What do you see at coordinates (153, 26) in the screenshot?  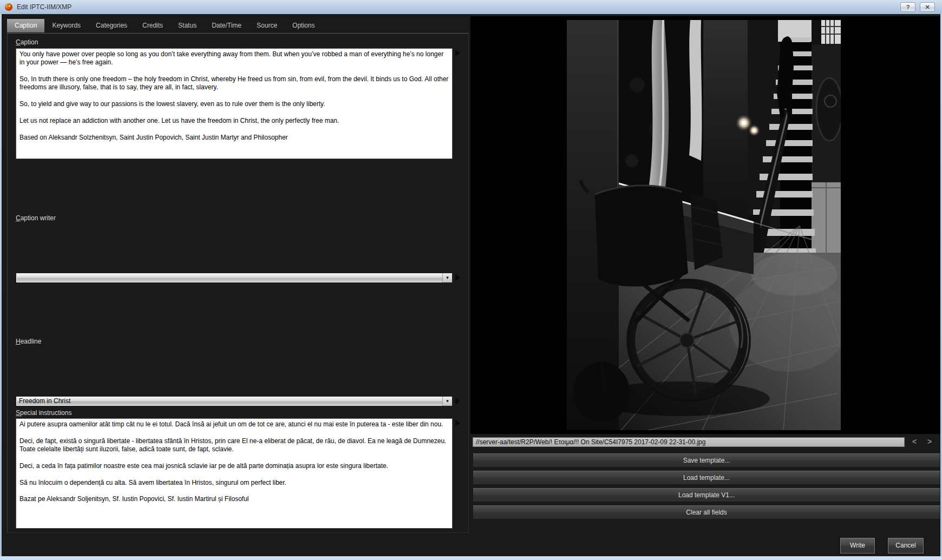 I see `tab-credits: Credits` at bounding box center [153, 26].